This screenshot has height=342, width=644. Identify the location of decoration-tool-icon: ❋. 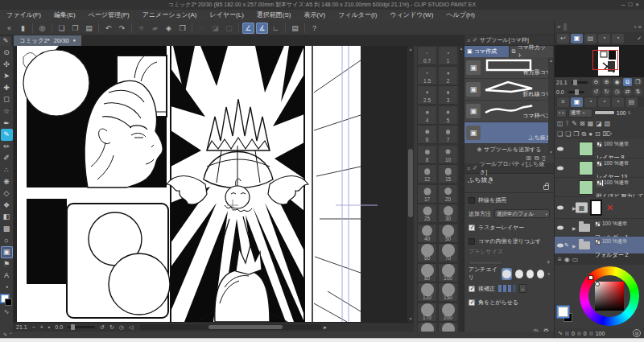
(6, 182).